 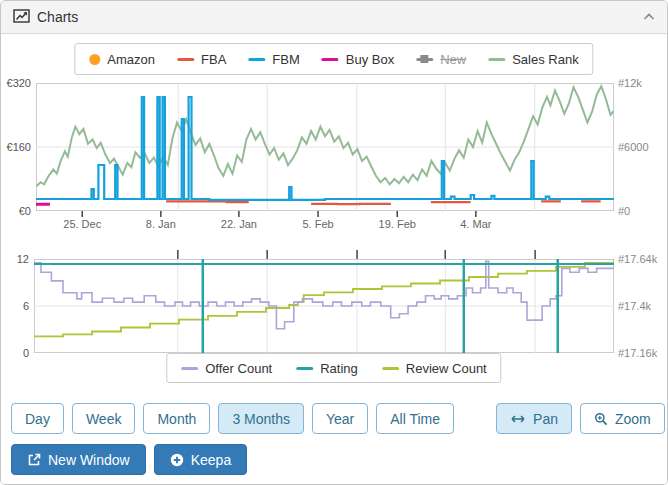 What do you see at coordinates (226, 368) in the screenshot?
I see `legend-bottom-offer-count: Offer Count` at bounding box center [226, 368].